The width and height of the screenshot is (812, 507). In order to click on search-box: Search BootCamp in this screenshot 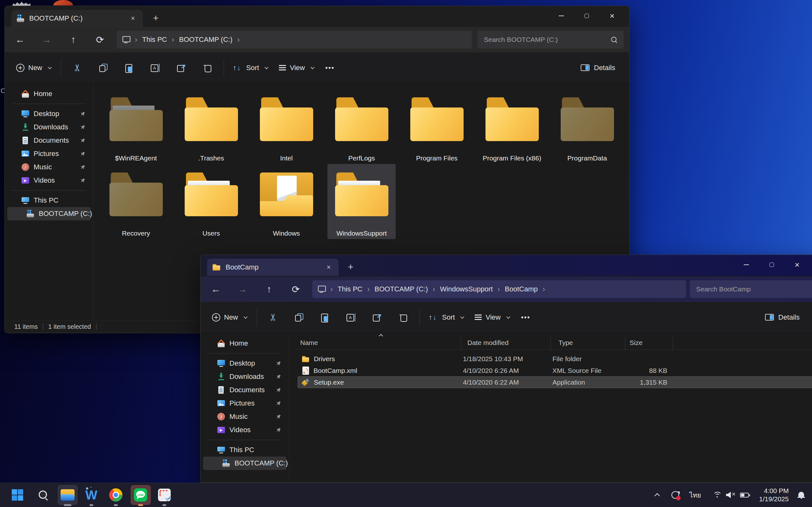, I will do `click(751, 289)`.